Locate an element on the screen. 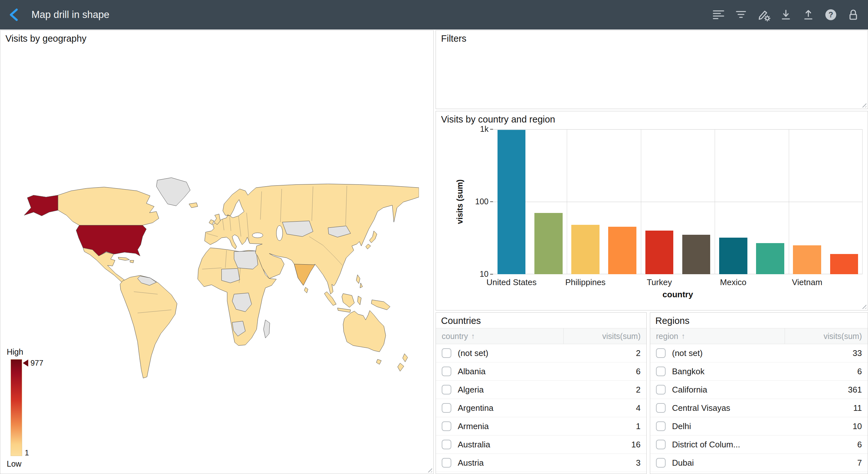 This screenshot has width=868, height=474. map-legend: High 977 1 Low is located at coordinates (42, 408).